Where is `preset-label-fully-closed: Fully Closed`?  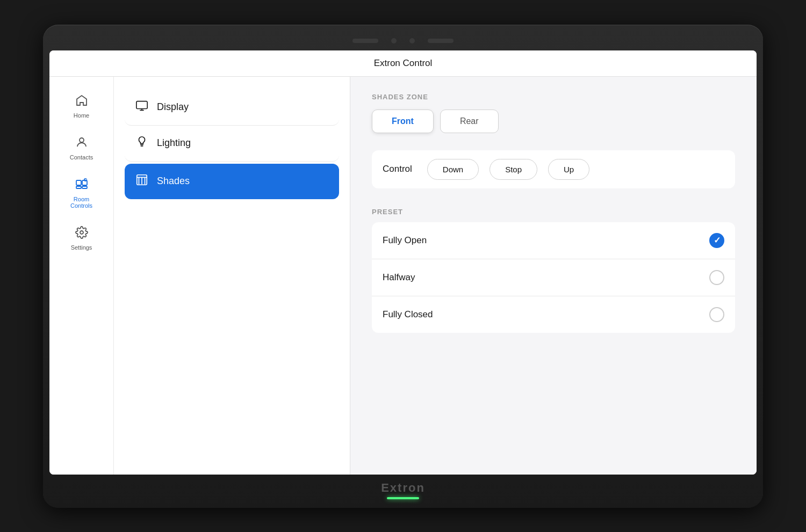
preset-label-fully-closed: Fully Closed is located at coordinates (408, 315).